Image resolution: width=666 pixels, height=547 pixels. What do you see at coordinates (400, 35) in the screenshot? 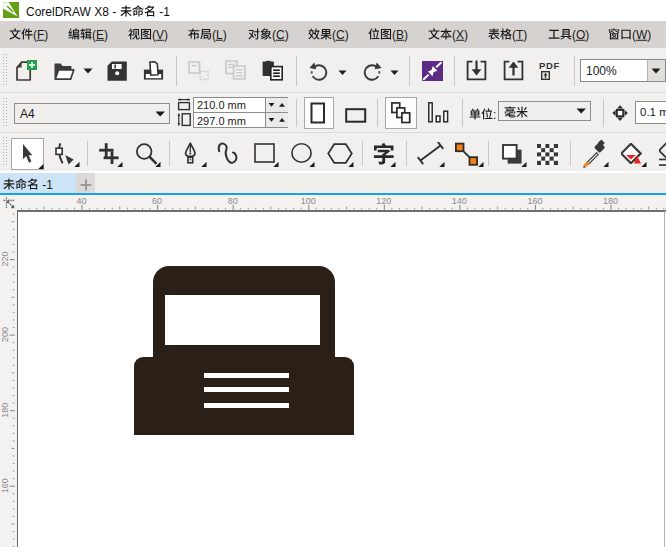
I see `svg-text: B` at bounding box center [400, 35].